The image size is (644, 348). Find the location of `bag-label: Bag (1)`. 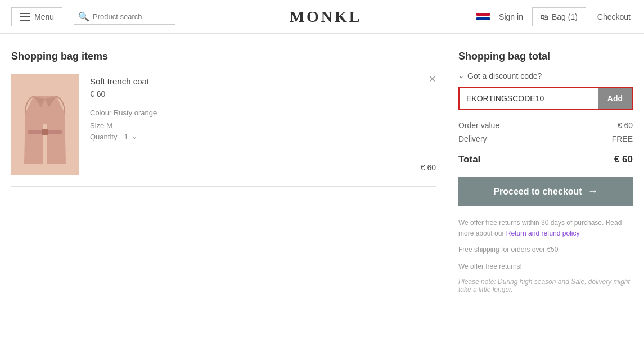

bag-label: Bag (1) is located at coordinates (565, 17).